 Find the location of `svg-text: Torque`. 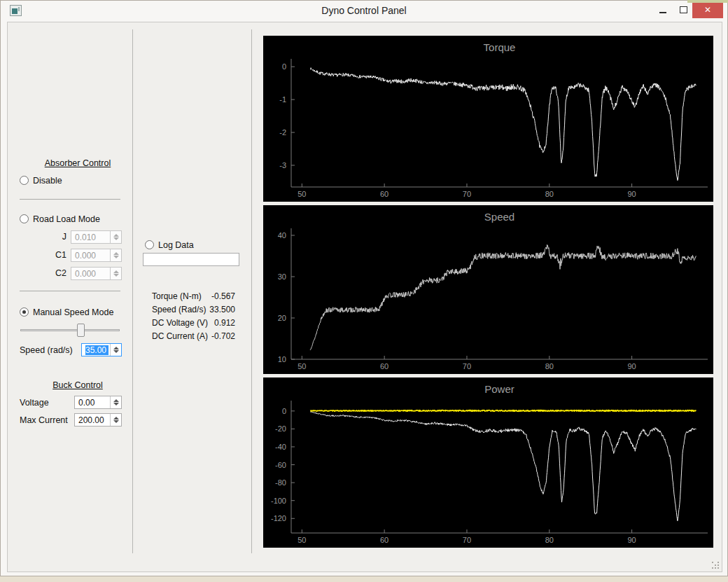

svg-text: Torque is located at coordinates (500, 48).